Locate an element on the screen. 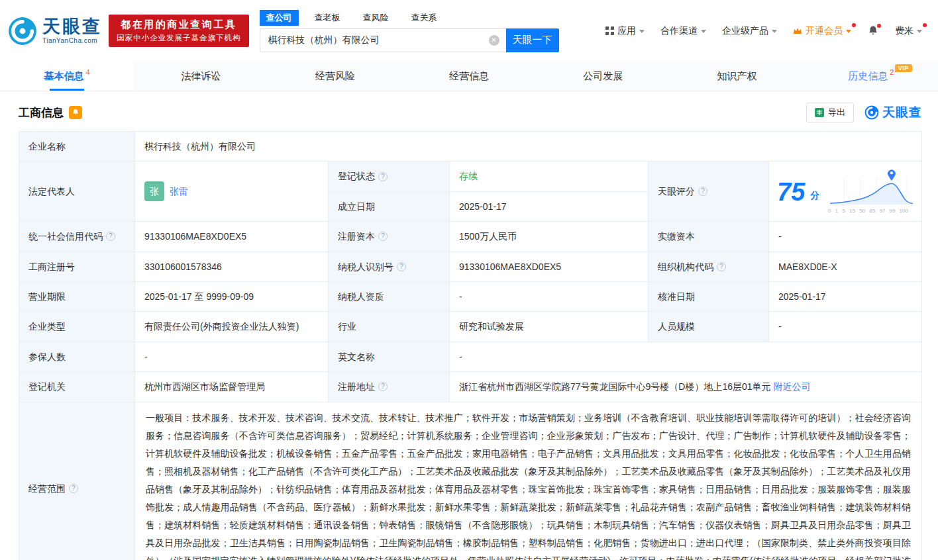  nav-enterprise: 企业级产品 is located at coordinates (750, 31).